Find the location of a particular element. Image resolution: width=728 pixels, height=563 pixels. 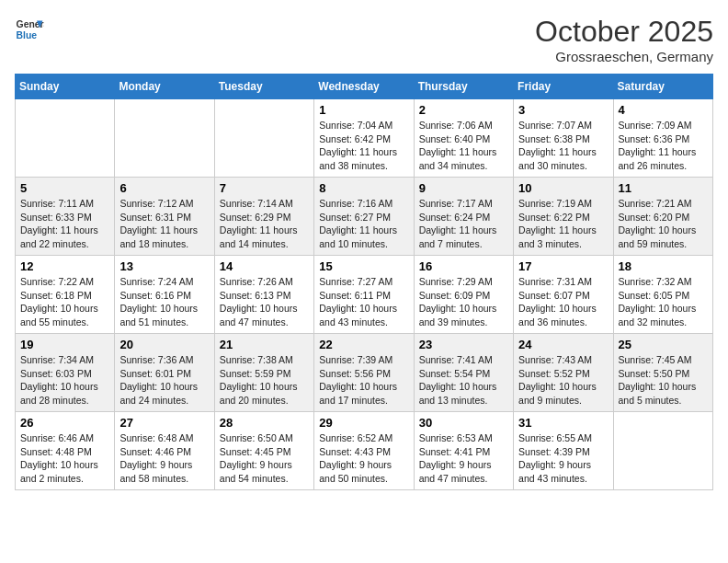

calendar-cell: 7Sunrise: 7:14 AMSunset: 6:29 PMDaylight… is located at coordinates (264, 217).